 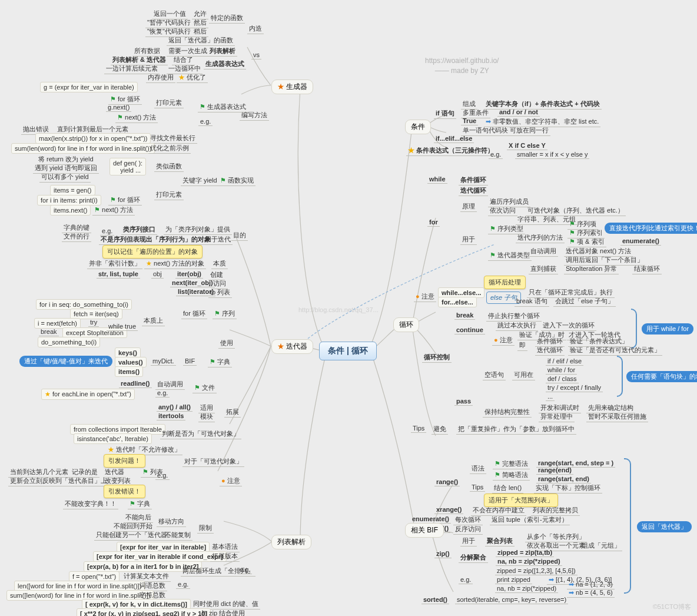 I want to click on n: True, so click(x=470, y=121).